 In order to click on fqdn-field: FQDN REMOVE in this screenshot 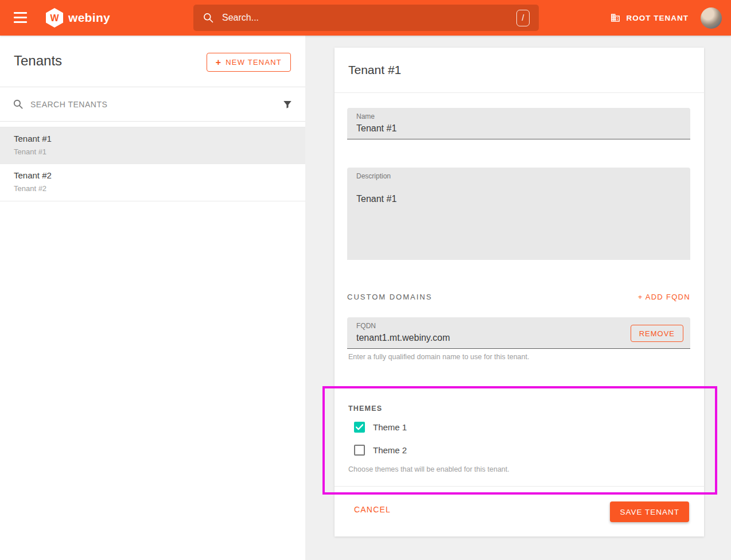, I will do `click(519, 333)`.